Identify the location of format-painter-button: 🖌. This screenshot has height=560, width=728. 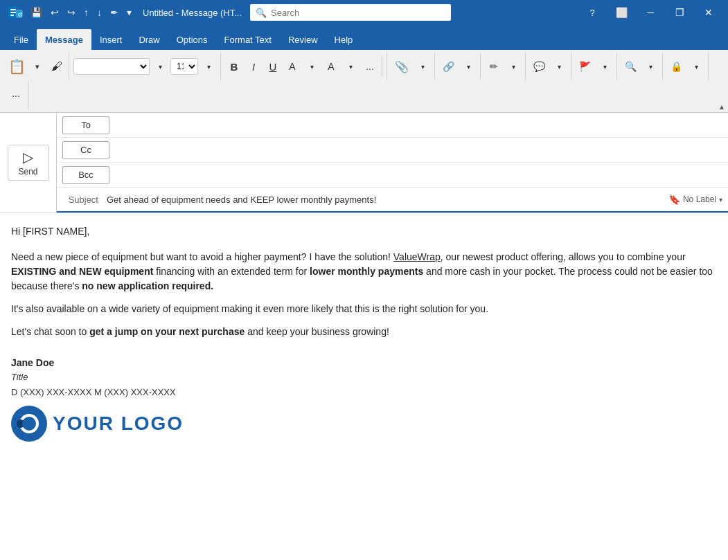
(57, 66).